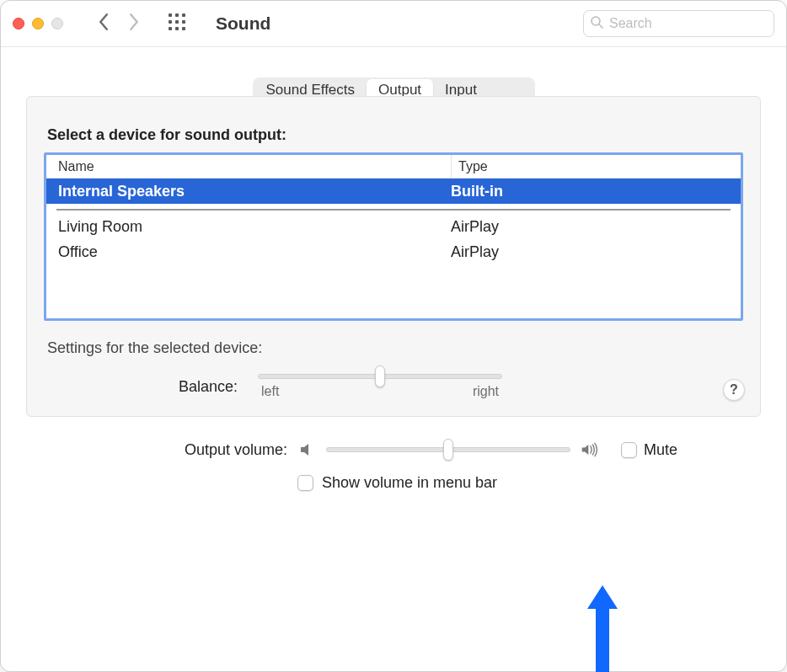 The image size is (787, 672). What do you see at coordinates (394, 227) in the screenshot?
I see `device-row-living-room: Living Room AirPlay` at bounding box center [394, 227].